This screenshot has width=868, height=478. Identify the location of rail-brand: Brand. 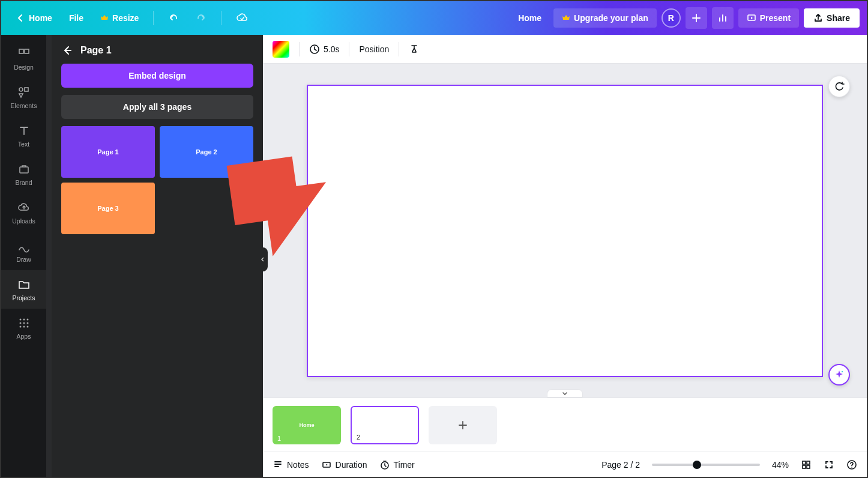
(24, 174).